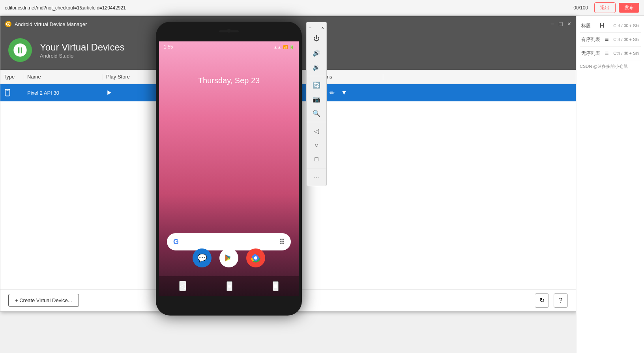 Image resolution: width=644 pixels, height=353 pixels. Describe the element at coordinates (626, 26) in the screenshot. I see `shortcut-text: Ctrl / ⌘ + Shi` at that location.